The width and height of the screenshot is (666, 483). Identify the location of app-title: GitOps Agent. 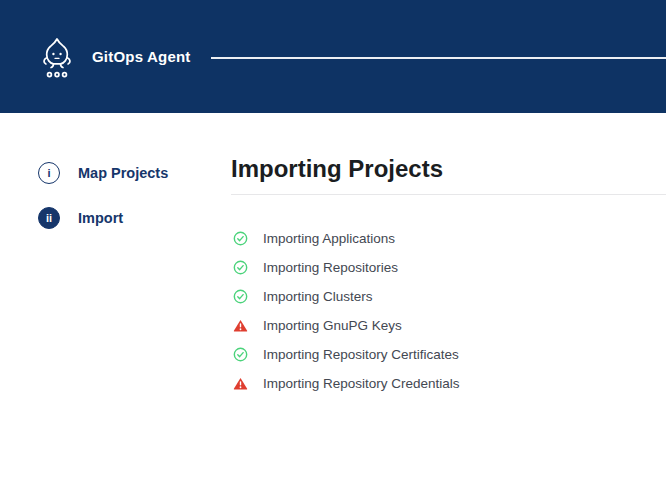
(142, 56).